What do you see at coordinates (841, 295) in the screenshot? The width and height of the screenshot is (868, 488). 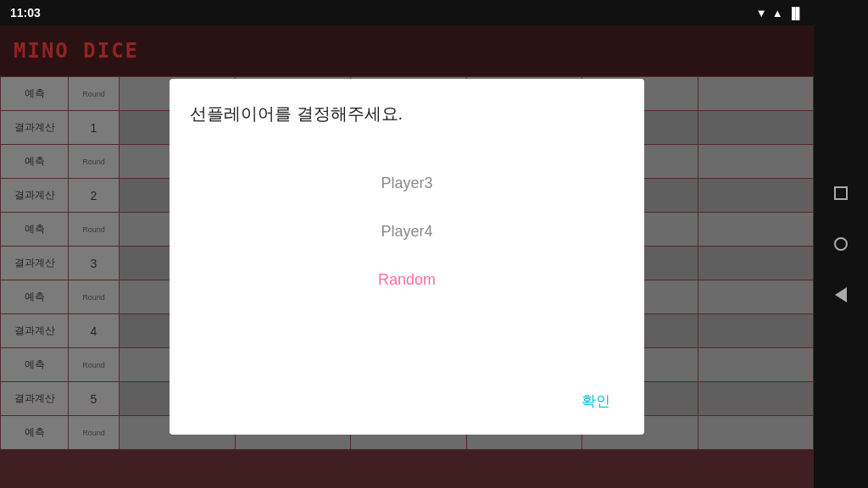 I see `back-icon` at bounding box center [841, 295].